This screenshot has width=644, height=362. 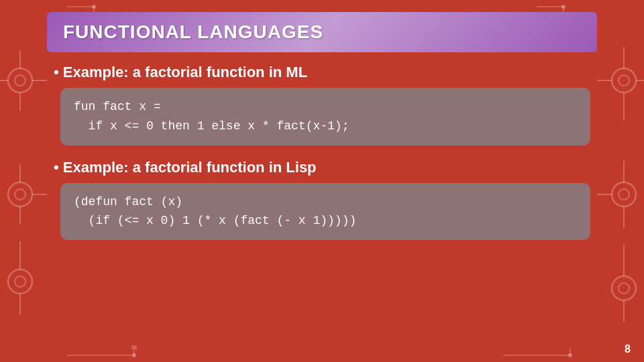 I want to click on code-block-lisp: (defun fact (x) (if (<= x 0) 1 (* x (fac…, so click(x=325, y=212).